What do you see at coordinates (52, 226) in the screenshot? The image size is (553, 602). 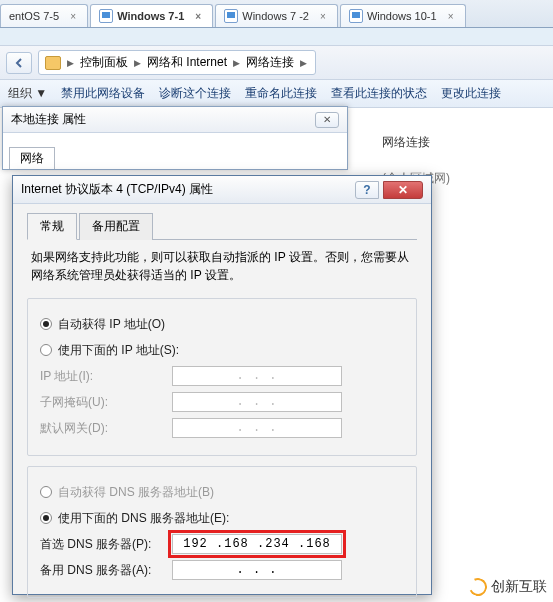 I see `tab-general: 常规` at bounding box center [52, 226].